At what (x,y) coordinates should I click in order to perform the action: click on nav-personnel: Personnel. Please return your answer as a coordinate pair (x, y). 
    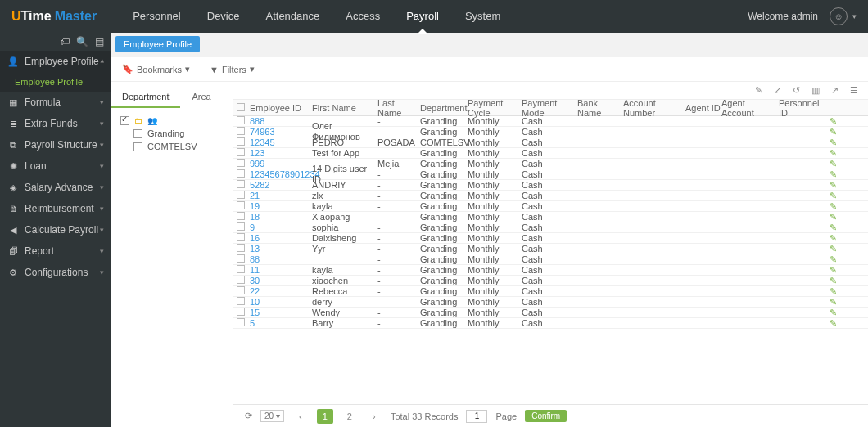
    Looking at the image, I should click on (157, 16).